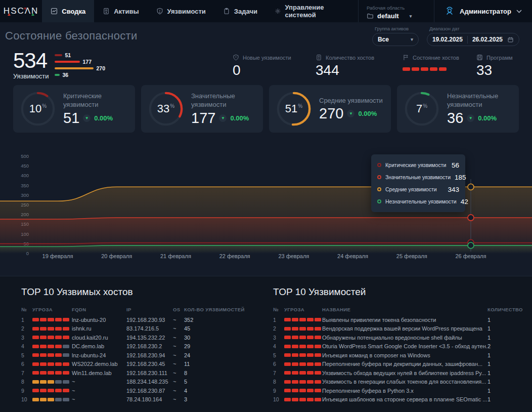  I want to click on breakdown-row: 36, so click(80, 75).